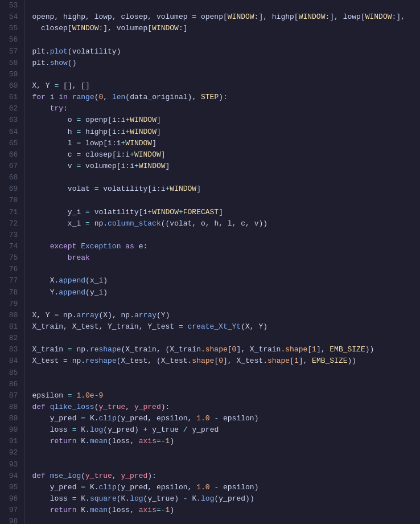 The height and width of the screenshot is (524, 420). What do you see at coordinates (226, 247) in the screenshot?
I see `code-line-74: except Exception as e:` at bounding box center [226, 247].